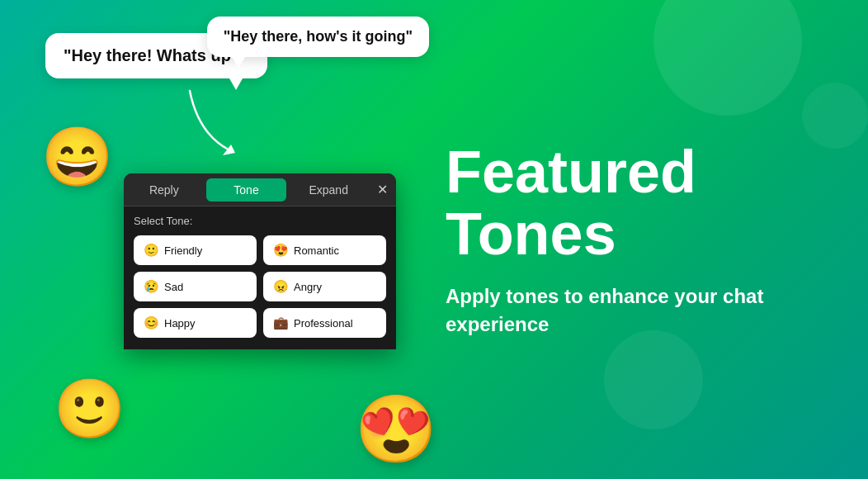 The image size is (868, 479). Describe the element at coordinates (152, 250) in the screenshot. I see `friendly-emoji: 🙂` at that location.